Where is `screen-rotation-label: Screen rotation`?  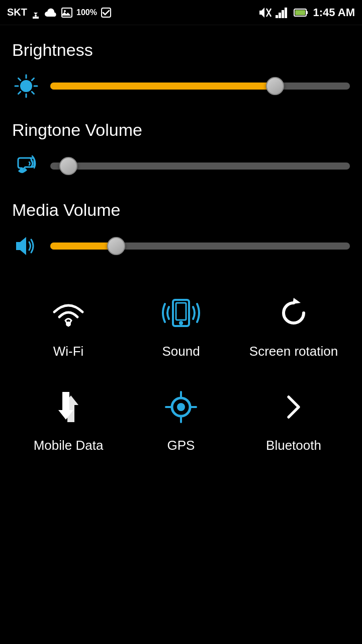 screen-rotation-label: Screen rotation is located at coordinates (294, 351).